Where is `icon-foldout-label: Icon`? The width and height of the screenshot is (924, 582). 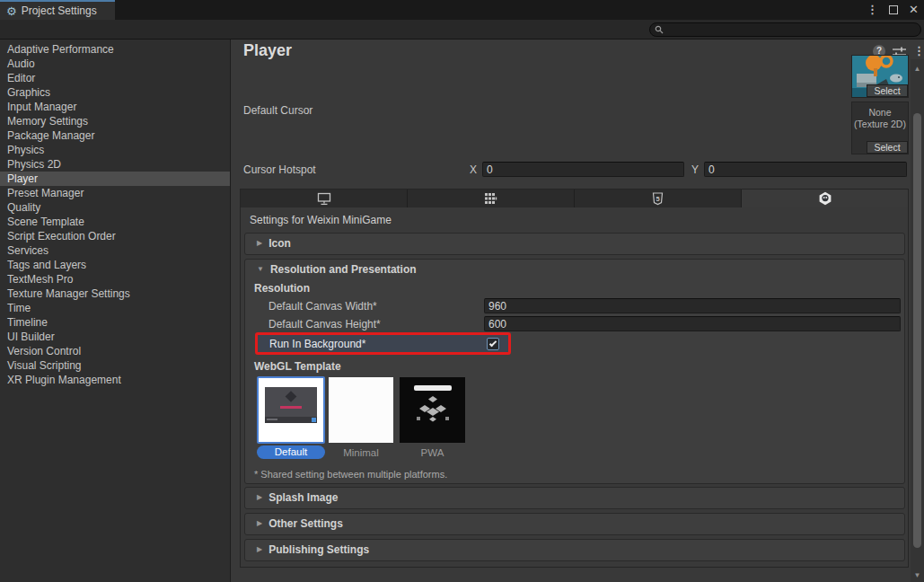
icon-foldout-label: Icon is located at coordinates (280, 243).